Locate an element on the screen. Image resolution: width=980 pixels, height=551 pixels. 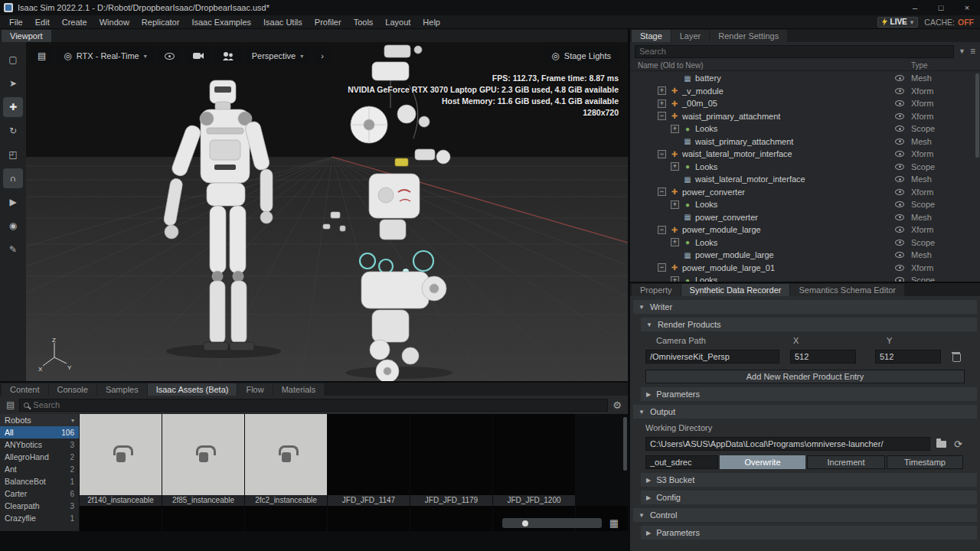
asset-item: 2f140_instanceable is located at coordinates (121, 460).